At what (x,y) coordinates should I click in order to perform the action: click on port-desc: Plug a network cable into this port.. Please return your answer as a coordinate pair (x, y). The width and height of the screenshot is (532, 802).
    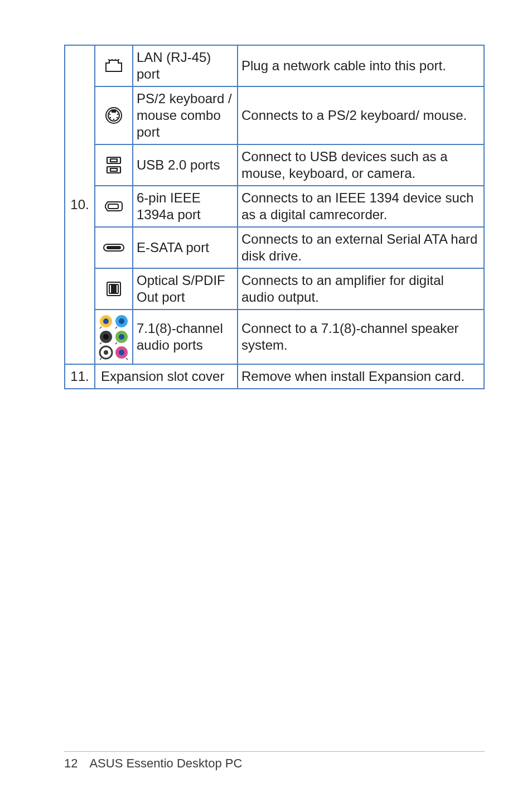
    Looking at the image, I should click on (361, 66).